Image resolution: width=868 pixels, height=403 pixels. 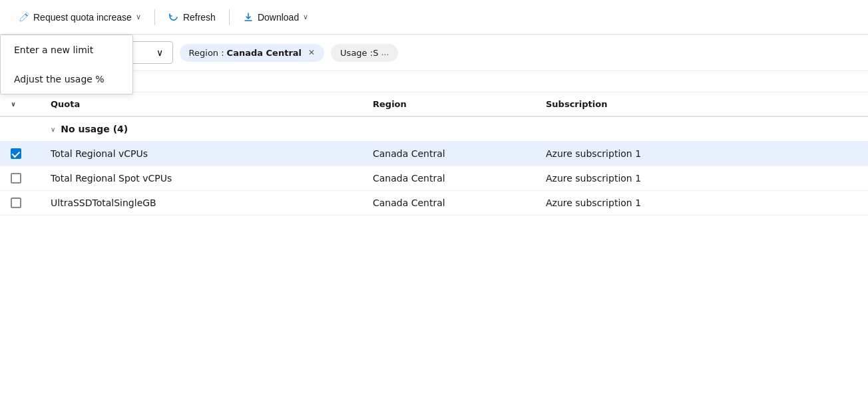 What do you see at coordinates (801, 129) in the screenshot?
I see `group-extra-cell` at bounding box center [801, 129].